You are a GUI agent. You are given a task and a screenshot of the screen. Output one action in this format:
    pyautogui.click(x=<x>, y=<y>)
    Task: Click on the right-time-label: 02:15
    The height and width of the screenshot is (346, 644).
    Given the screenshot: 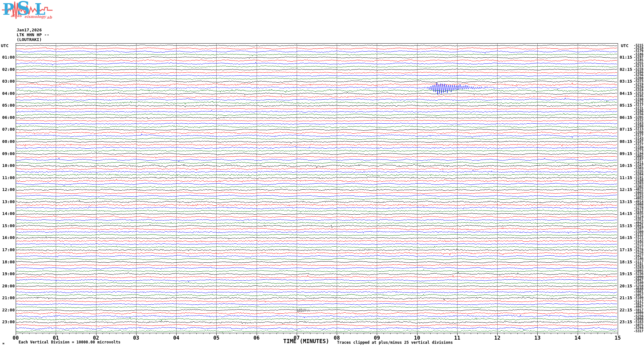 What is the action you would take?
    pyautogui.click(x=626, y=69)
    